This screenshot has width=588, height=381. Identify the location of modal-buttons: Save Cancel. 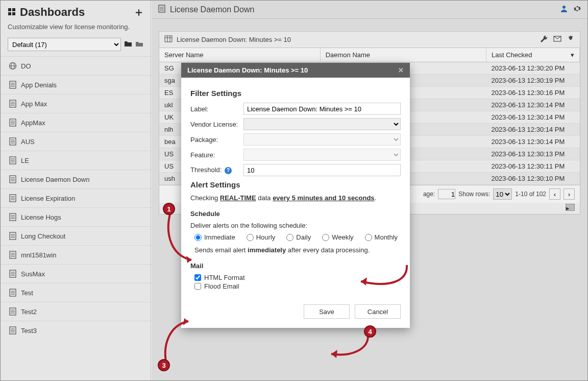
(296, 312).